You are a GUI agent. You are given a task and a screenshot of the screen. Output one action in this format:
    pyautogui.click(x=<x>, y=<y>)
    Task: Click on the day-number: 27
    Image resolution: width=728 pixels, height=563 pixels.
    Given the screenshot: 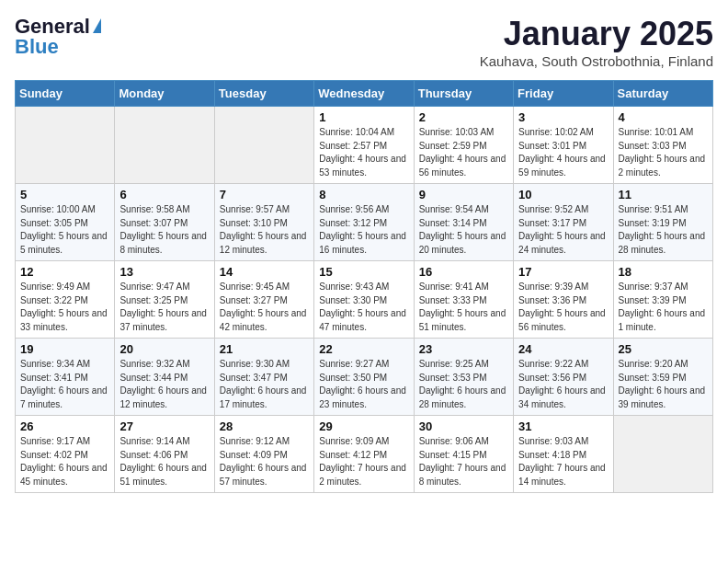 What is the action you would take?
    pyautogui.click(x=164, y=427)
    